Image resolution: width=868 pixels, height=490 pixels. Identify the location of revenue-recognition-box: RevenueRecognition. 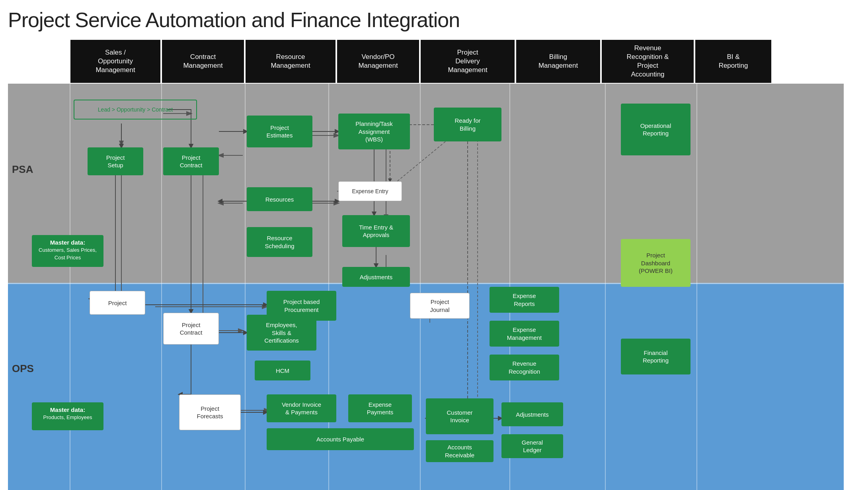
(525, 367).